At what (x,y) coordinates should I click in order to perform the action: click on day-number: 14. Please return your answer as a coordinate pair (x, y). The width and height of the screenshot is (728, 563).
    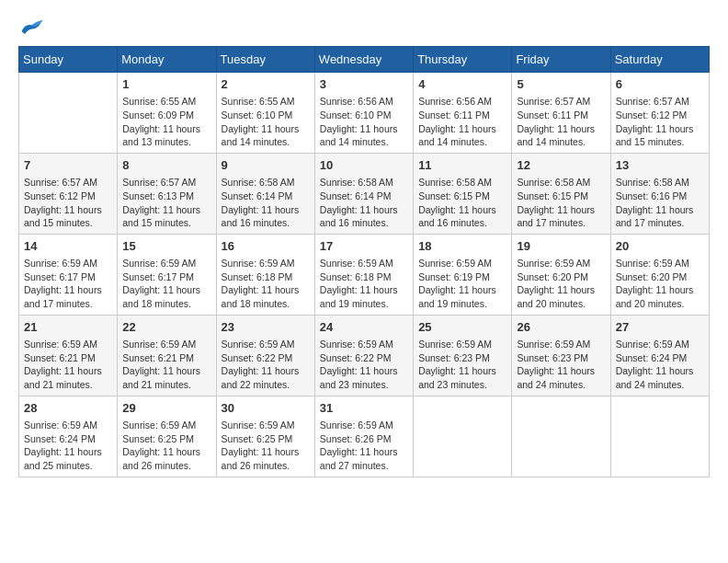
    Looking at the image, I should click on (68, 247).